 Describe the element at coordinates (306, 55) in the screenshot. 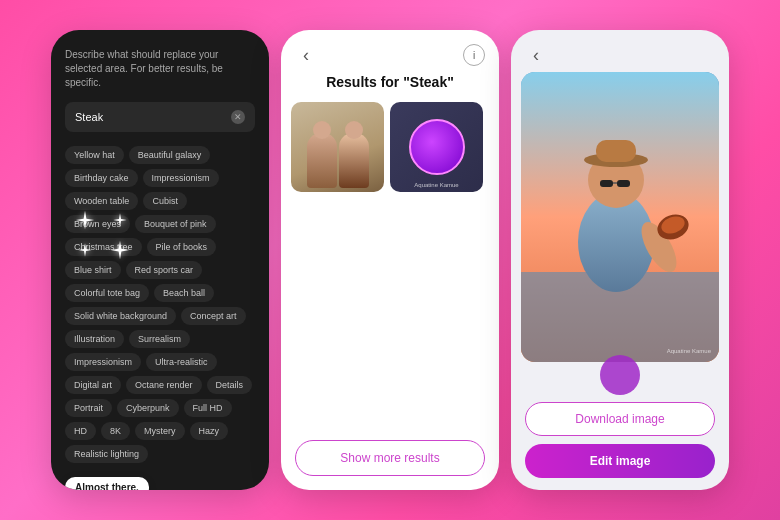

I see `back-button: ‹` at that location.